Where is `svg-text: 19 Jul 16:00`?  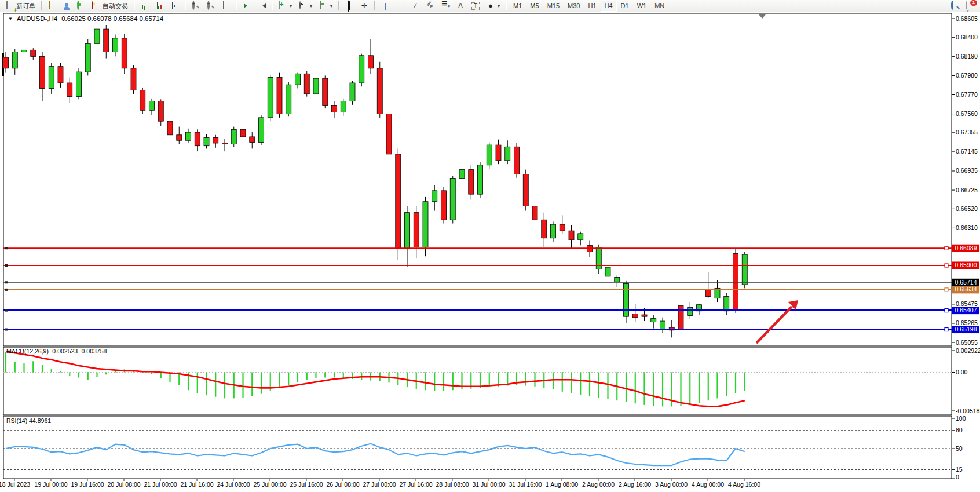 svg-text: 19 Jul 16:00 is located at coordinates (87, 484).